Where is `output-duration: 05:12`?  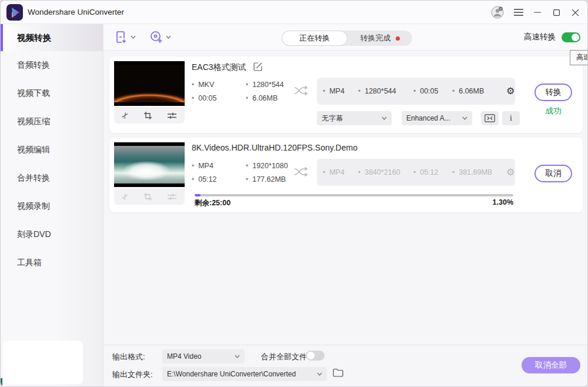 output-duration: 05:12 is located at coordinates (433, 172).